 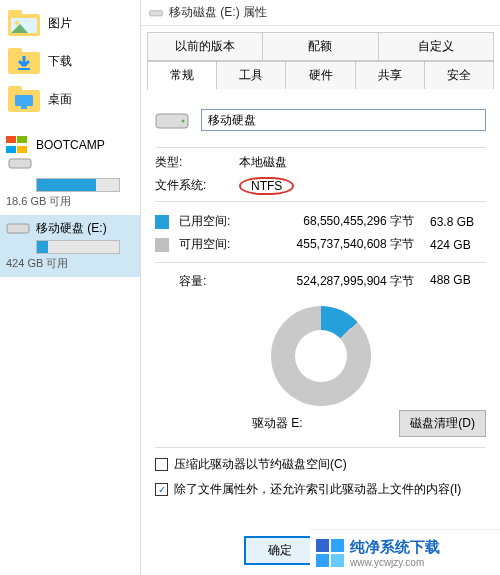 What do you see at coordinates (263, 162) in the screenshot?
I see `type-value: 本地磁盘` at bounding box center [263, 162].